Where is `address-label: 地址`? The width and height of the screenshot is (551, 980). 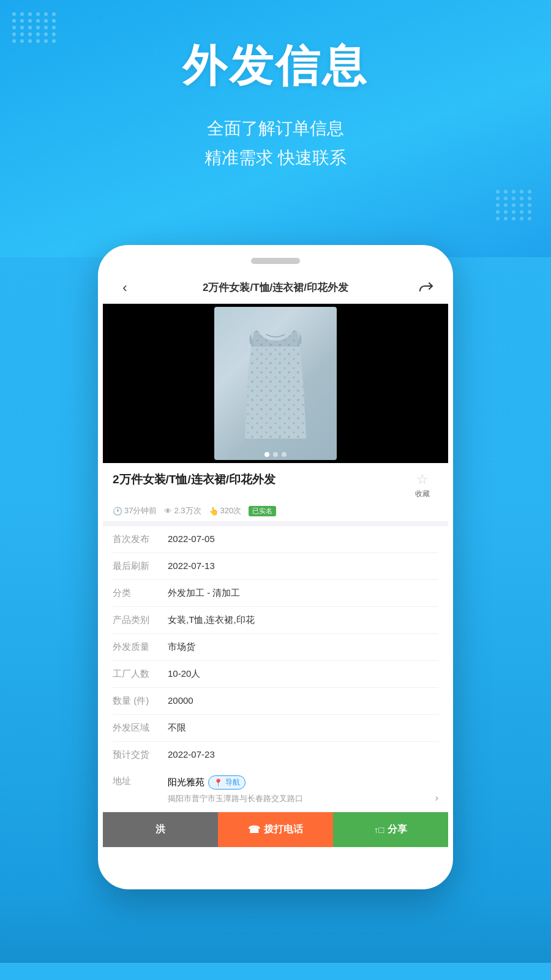
address-label: 地址 is located at coordinates (140, 782).